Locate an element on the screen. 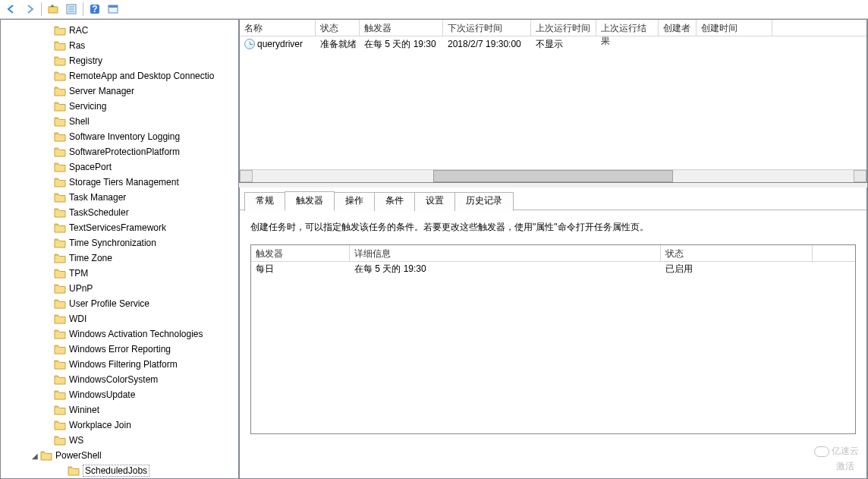 This screenshot has height=479, width=868. column-header: 详细信息 is located at coordinates (505, 254).